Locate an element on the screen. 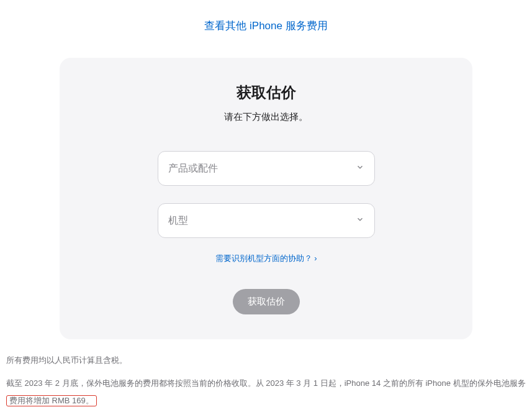 The image size is (532, 412). get-estimate-button: 获取估价 is located at coordinates (266, 302).